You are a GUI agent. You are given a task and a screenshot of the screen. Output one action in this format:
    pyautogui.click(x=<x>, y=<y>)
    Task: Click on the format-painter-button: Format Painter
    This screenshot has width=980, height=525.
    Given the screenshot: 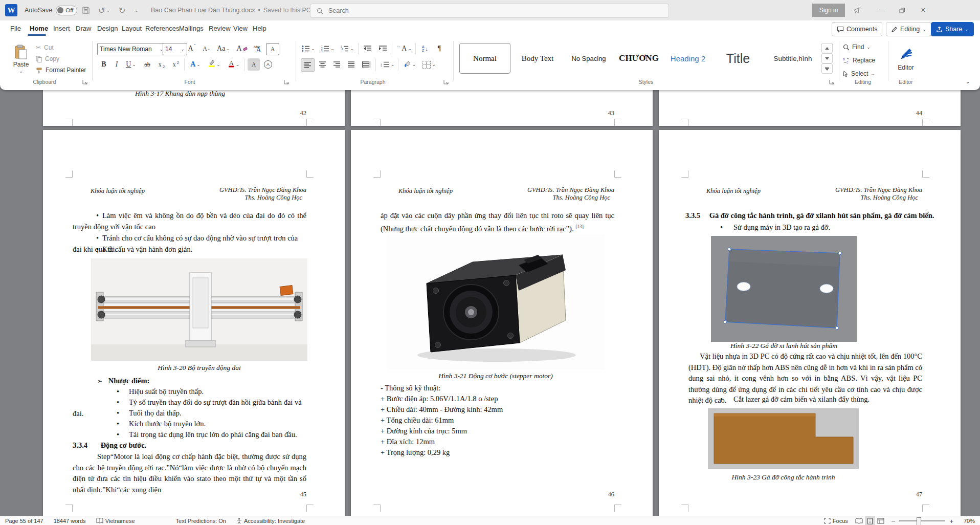 What is the action you would take?
    pyautogui.click(x=61, y=70)
    